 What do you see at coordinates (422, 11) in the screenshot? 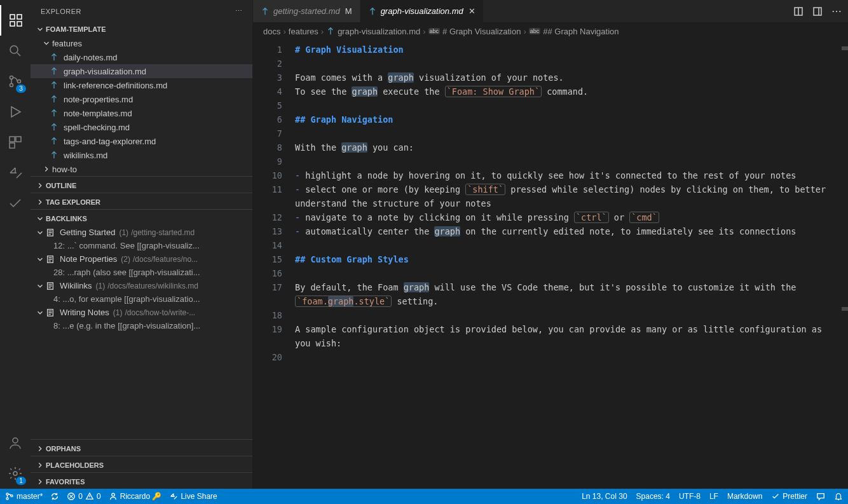
I see `tab: graph-visualization.md✕` at bounding box center [422, 11].